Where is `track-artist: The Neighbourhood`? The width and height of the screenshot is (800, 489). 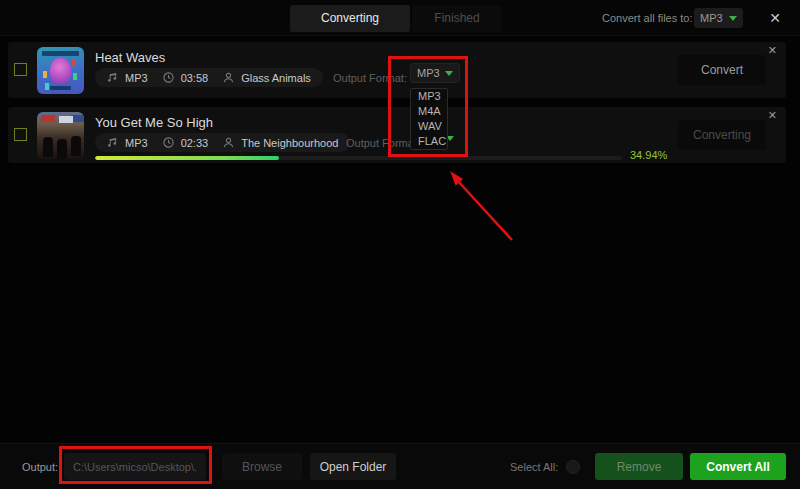
track-artist: The Neighbourhood is located at coordinates (290, 143).